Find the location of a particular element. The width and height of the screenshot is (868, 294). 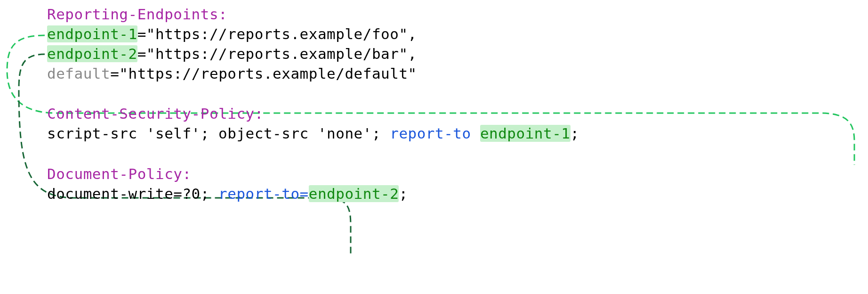

endpoint-2-sep: , is located at coordinates (412, 54).